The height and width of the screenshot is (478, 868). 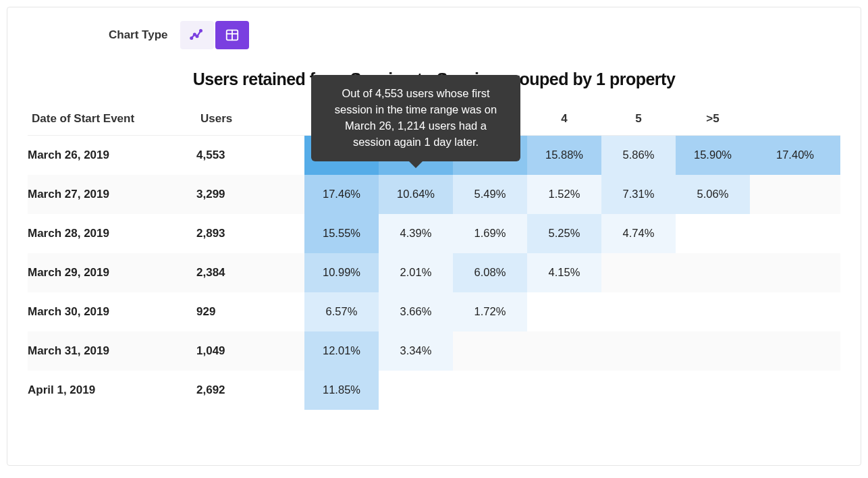 What do you see at coordinates (138, 35) in the screenshot?
I see `chart-type-label: Chart Type` at bounding box center [138, 35].